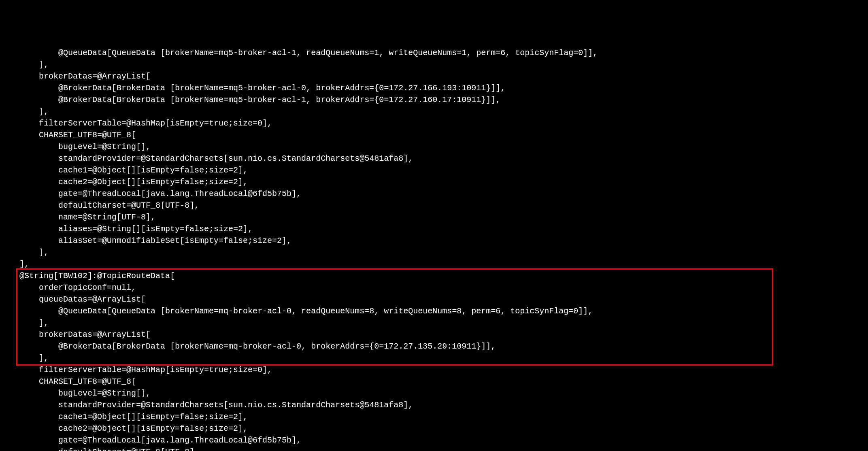 This screenshot has height=451, width=868. Describe the element at coordinates (434, 311) in the screenshot. I see `terminal-line: @QueueData[QueueData [brokerName=mq-brok…` at that location.